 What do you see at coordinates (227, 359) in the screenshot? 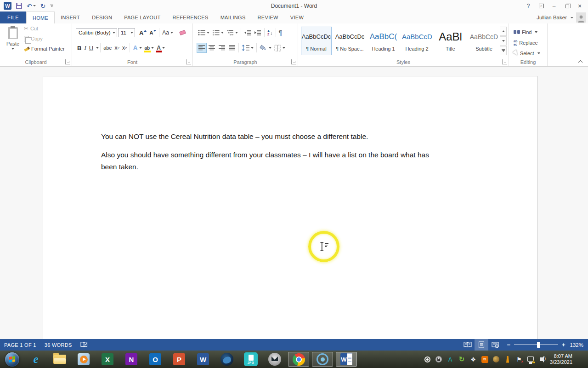
I see `taskbar-waterfox` at bounding box center [227, 359].